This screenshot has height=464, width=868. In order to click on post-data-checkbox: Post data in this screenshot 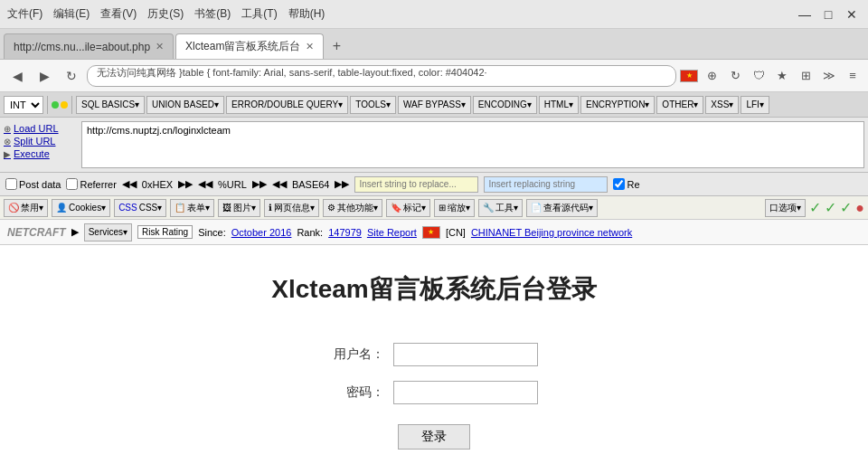, I will do `click(33, 185)`.